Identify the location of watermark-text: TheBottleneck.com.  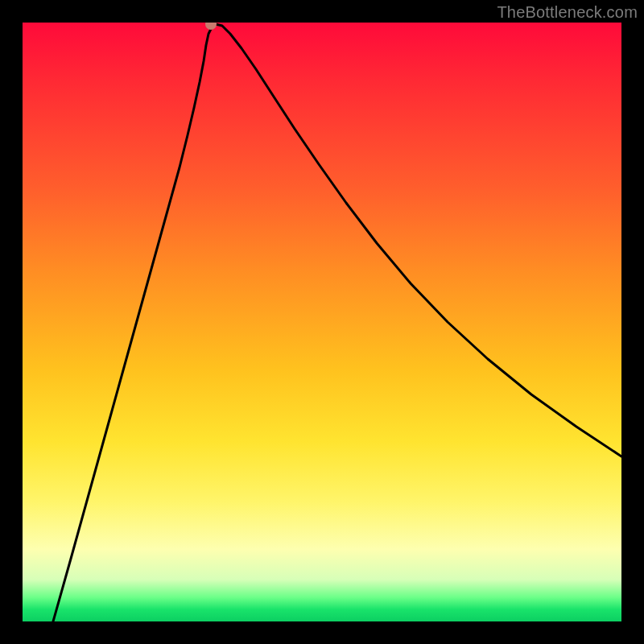
(567, 13).